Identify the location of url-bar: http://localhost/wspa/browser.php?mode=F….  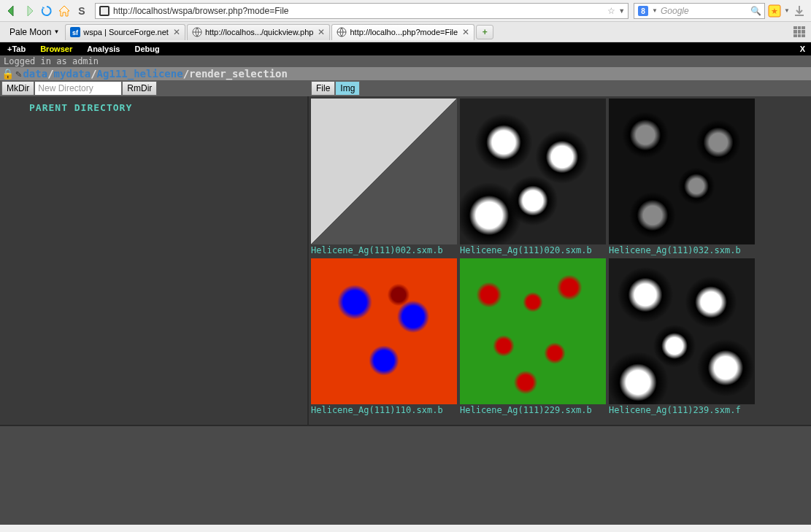
(362, 11).